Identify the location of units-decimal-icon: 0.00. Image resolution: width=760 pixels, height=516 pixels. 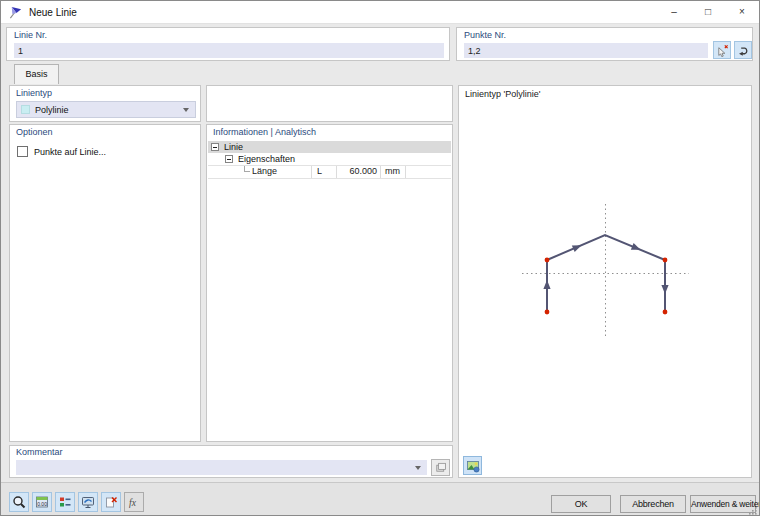
(42, 502).